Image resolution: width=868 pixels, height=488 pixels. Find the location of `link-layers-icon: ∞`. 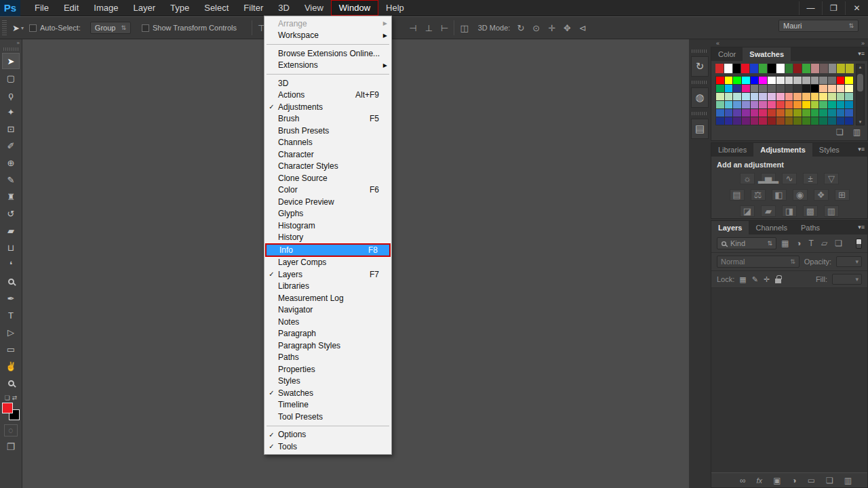

link-layers-icon: ∞ is located at coordinates (743, 481).